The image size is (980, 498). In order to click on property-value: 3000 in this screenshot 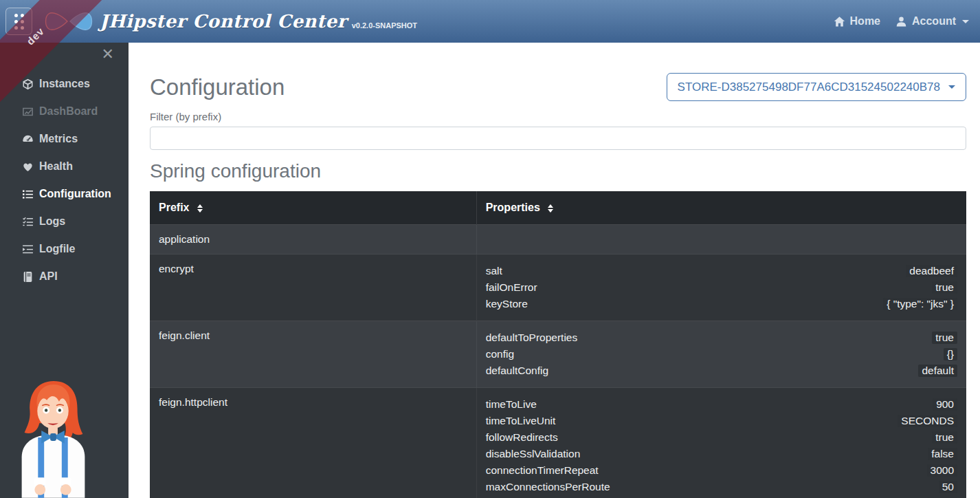, I will do `click(942, 470)`.